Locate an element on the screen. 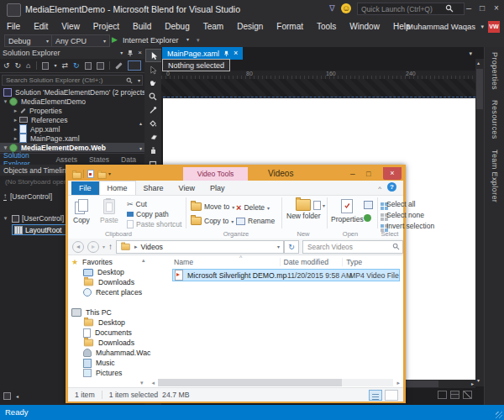 The image size is (504, 420). close-button: × is located at coordinates (496, 8).